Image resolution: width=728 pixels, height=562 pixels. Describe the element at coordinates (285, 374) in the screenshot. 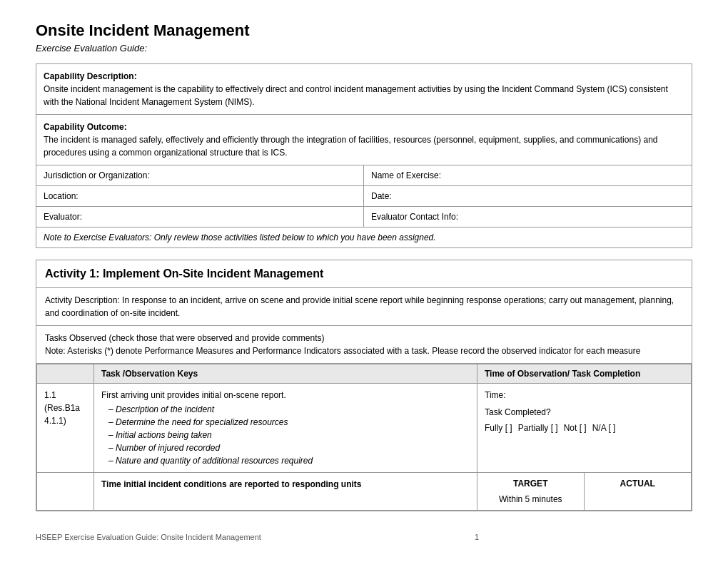

I see `col-task-desc-header: Task /Observation Keys` at that location.